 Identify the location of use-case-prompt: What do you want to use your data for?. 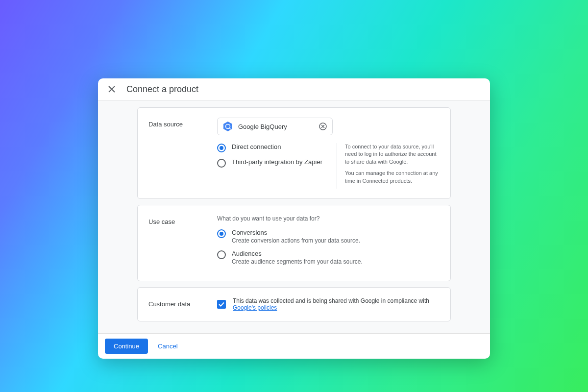
(328, 219).